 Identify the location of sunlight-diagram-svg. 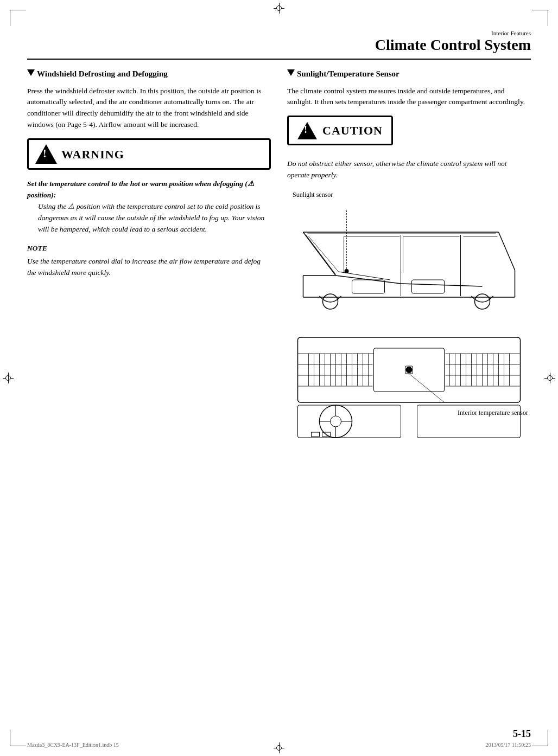
(409, 259).